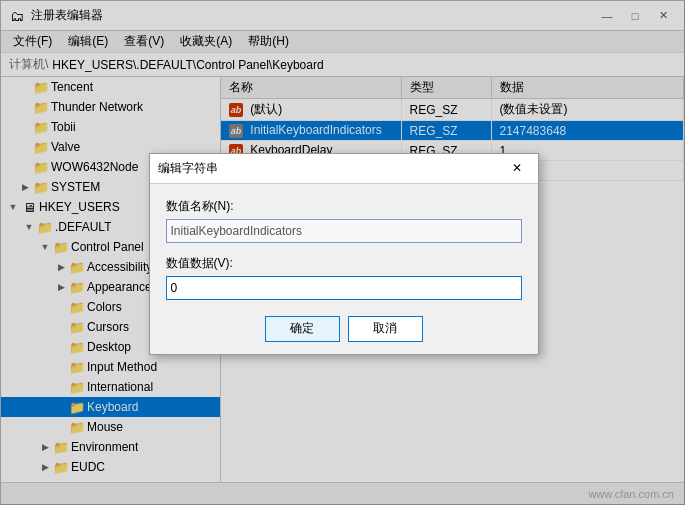  What do you see at coordinates (344, 329) in the screenshot?
I see `dialog-buttons: 确定 取消` at bounding box center [344, 329].